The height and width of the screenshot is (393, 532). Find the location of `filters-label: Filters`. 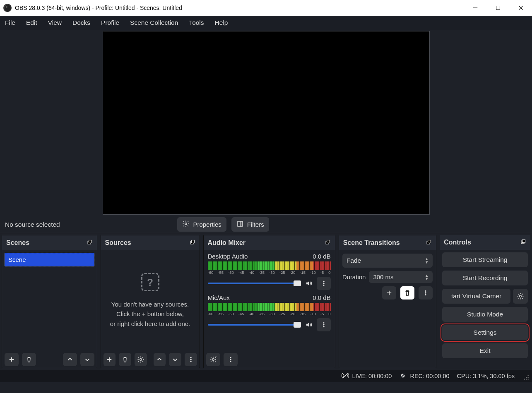

filters-label: Filters is located at coordinates (256, 224).